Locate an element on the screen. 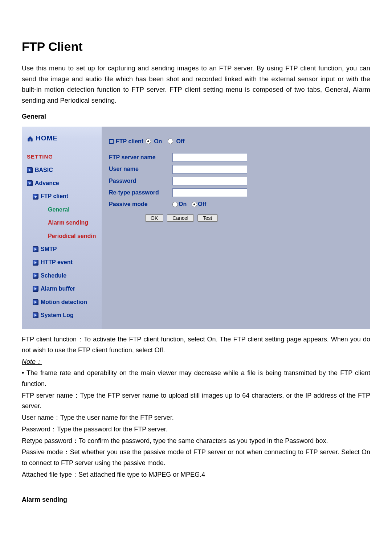 Image resolution: width=392 pixels, height=554 pixels. ftp-client-off-radio is located at coordinates (171, 141).